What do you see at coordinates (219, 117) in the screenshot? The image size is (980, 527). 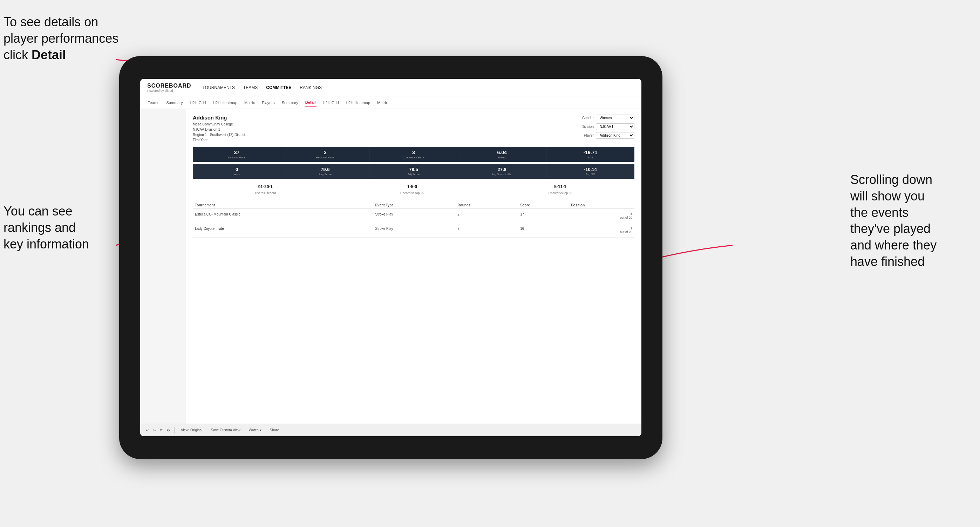 I see `player-name: Addison King` at bounding box center [219, 117].